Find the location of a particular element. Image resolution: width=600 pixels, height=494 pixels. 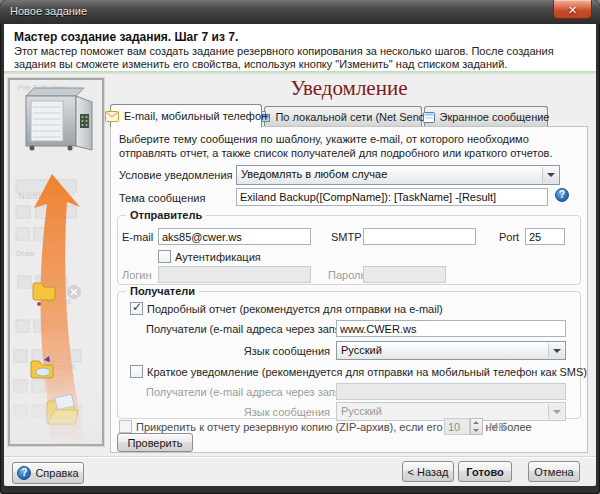

smtp-label: SMTP is located at coordinates (346, 237).